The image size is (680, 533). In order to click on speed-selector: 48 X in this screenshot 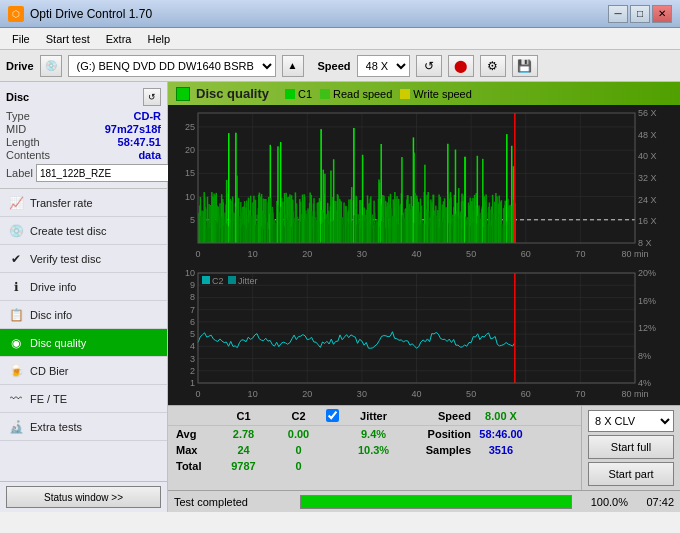, I will do `click(384, 66)`.